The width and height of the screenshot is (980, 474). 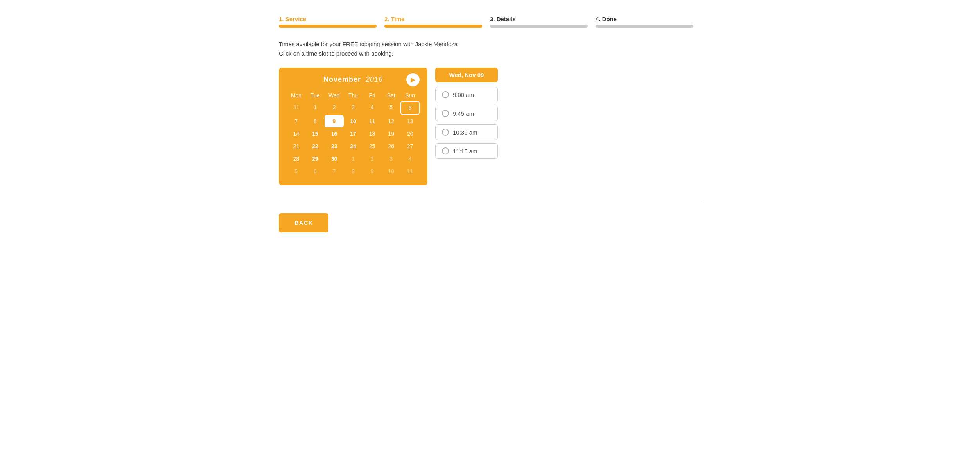 I want to click on cal-day-20: 20, so click(x=410, y=134).